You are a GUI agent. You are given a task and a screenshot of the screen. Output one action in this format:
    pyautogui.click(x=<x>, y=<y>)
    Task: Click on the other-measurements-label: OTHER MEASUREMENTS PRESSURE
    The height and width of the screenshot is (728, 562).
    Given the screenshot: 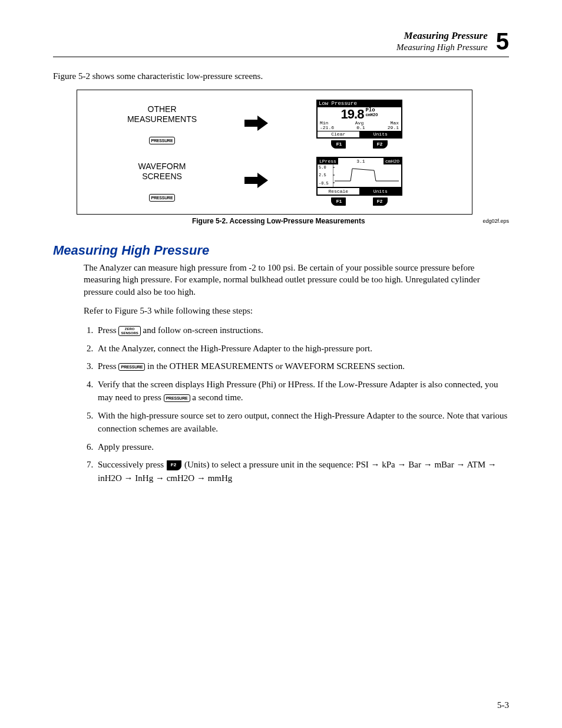 What is the action you would take?
    pyautogui.click(x=162, y=124)
    